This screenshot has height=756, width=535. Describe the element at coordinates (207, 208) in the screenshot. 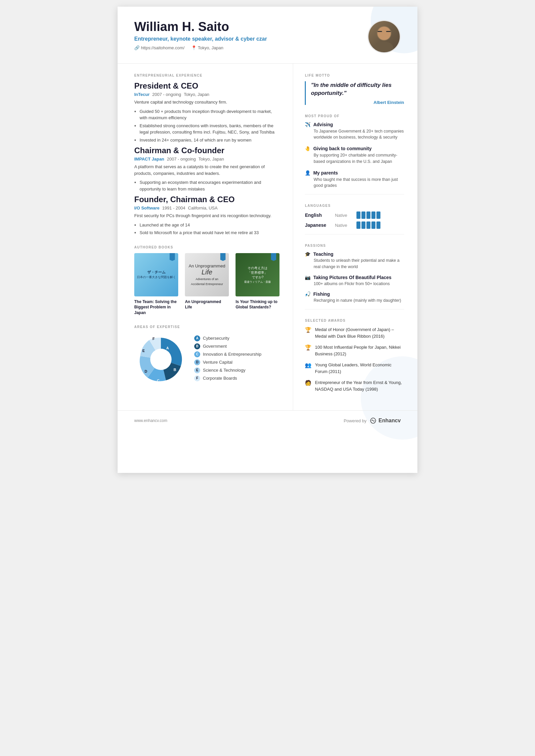

I see `exp-meta-3: I/O Software 1991 - 2004 California, USA` at that location.